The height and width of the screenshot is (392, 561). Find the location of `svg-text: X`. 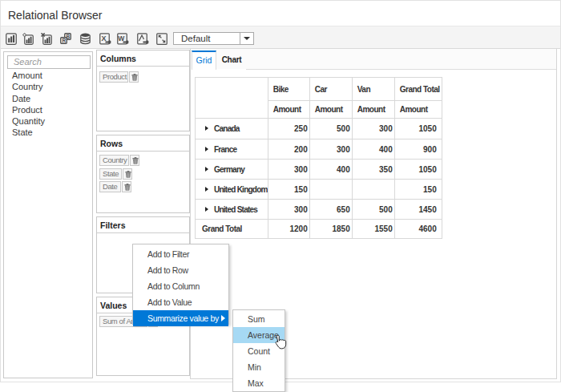

svg-text: X is located at coordinates (103, 38).